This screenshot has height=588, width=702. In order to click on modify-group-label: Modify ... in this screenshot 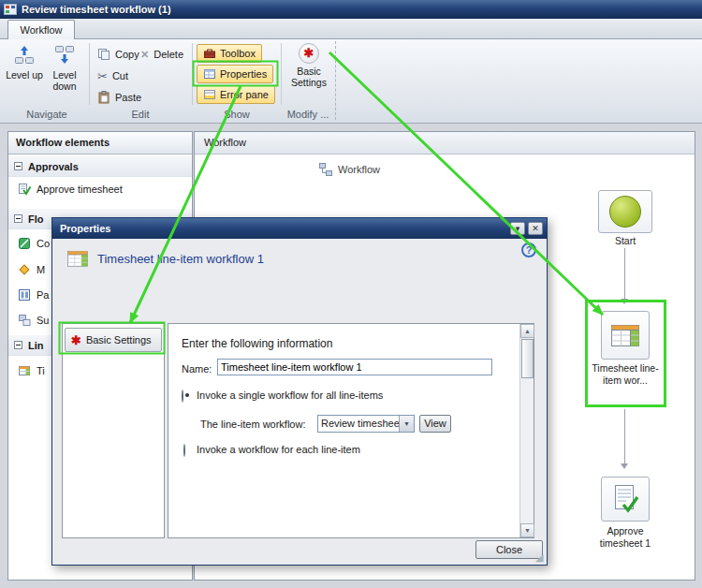, I will do `click(308, 114)`.